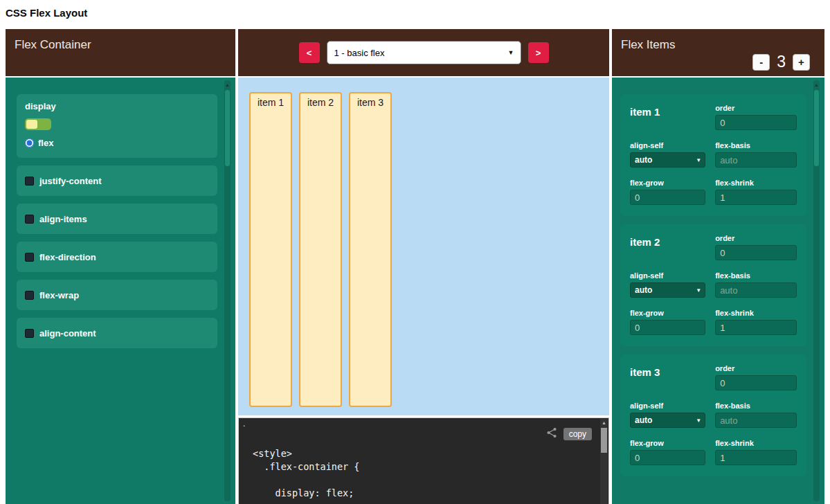  Describe the element at coordinates (117, 143) in the screenshot. I see `flex-radio-row: flex` at that location.